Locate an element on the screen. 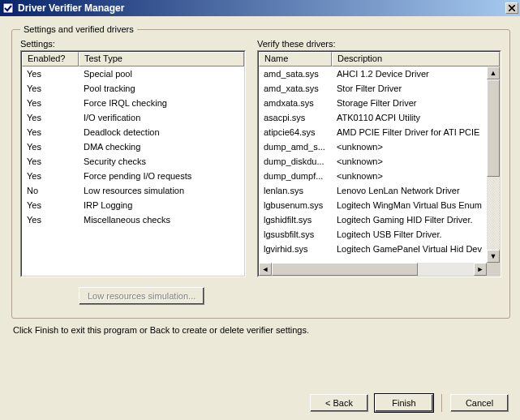 This screenshot has height=420, width=520. col-header-description: Description is located at coordinates (415, 59).